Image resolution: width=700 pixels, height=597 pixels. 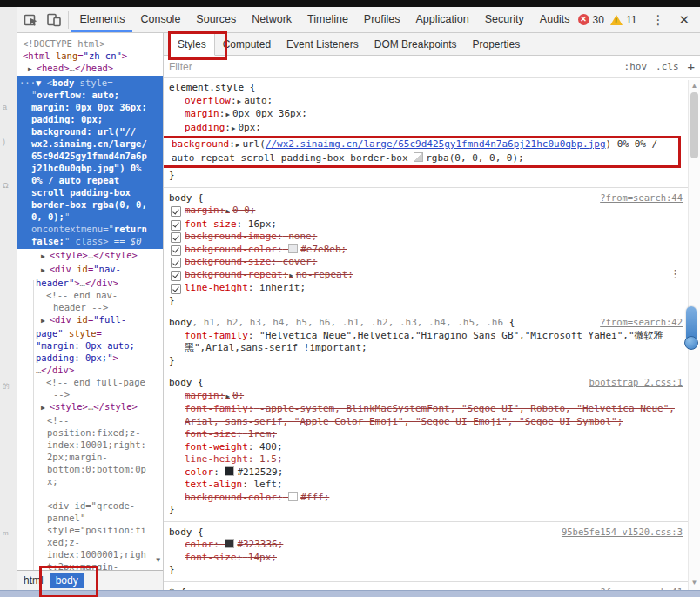 What do you see at coordinates (555, 19) in the screenshot?
I see `tab-audits: Audits` at bounding box center [555, 19].